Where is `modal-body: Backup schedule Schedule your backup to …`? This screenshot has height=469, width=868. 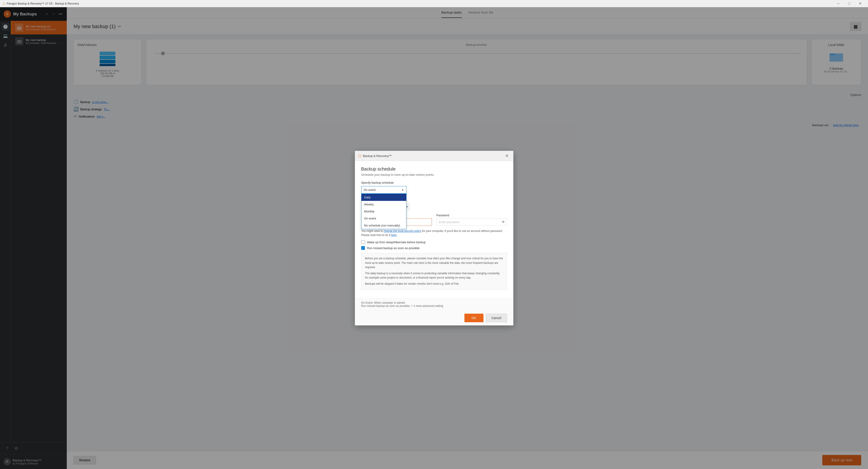
modal-body: Backup schedule Schedule your backup to … is located at coordinates (434, 230).